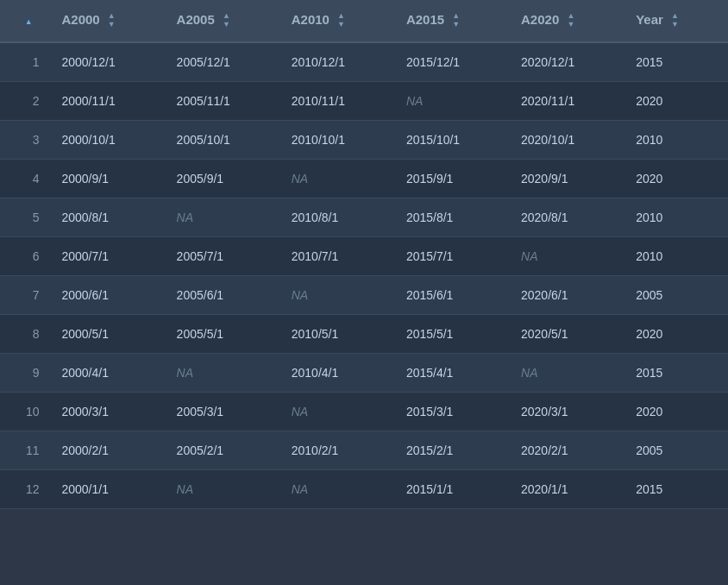 The height and width of the screenshot is (585, 728). What do you see at coordinates (364, 255) in the screenshot?
I see `table-row: 62000/7/12005/7/12010/7/12015/7/1NA2010` at bounding box center [364, 255].